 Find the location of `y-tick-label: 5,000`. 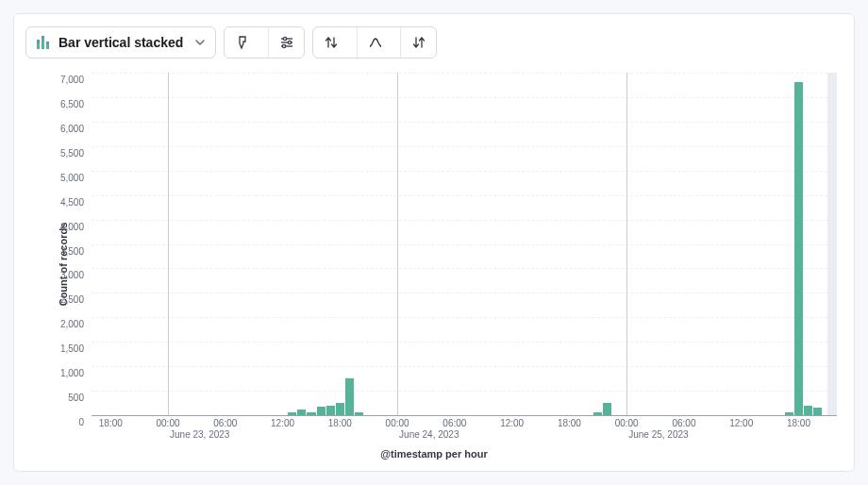

y-tick-label: 5,000 is located at coordinates (72, 177).